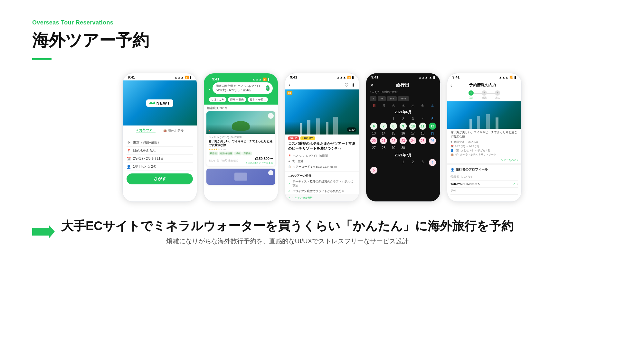 Image resolution: width=644 pixels, height=362 pixels. What do you see at coordinates (453, 191) in the screenshot?
I see `gender-label: 男性` at bounding box center [453, 191].